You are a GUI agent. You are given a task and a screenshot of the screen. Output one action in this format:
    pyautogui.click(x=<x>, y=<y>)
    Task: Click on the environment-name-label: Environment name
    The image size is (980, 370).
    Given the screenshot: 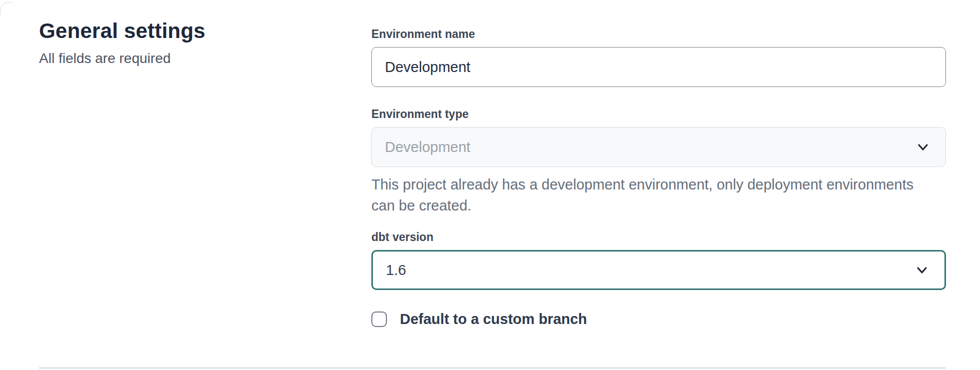 What is the action you would take?
    pyautogui.click(x=659, y=34)
    